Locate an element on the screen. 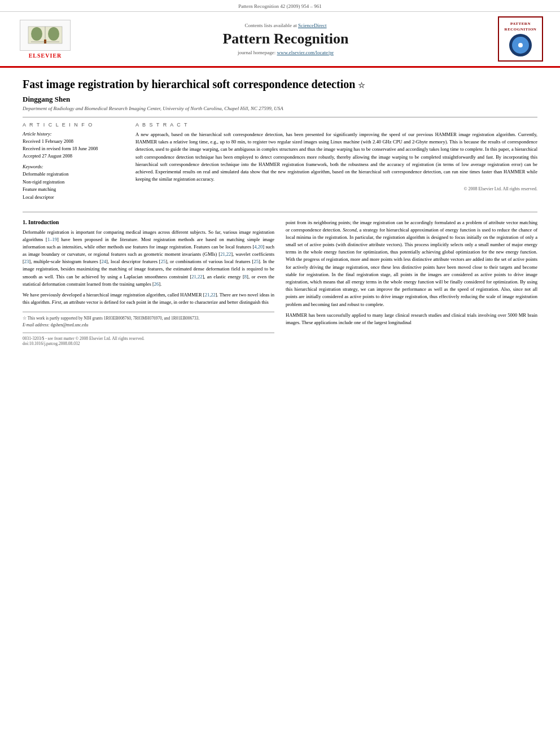 Image resolution: width=560 pixels, height=747 pixels. intro-col2-para2: HAMMER has been successfully applied to … is located at coordinates (412, 319).